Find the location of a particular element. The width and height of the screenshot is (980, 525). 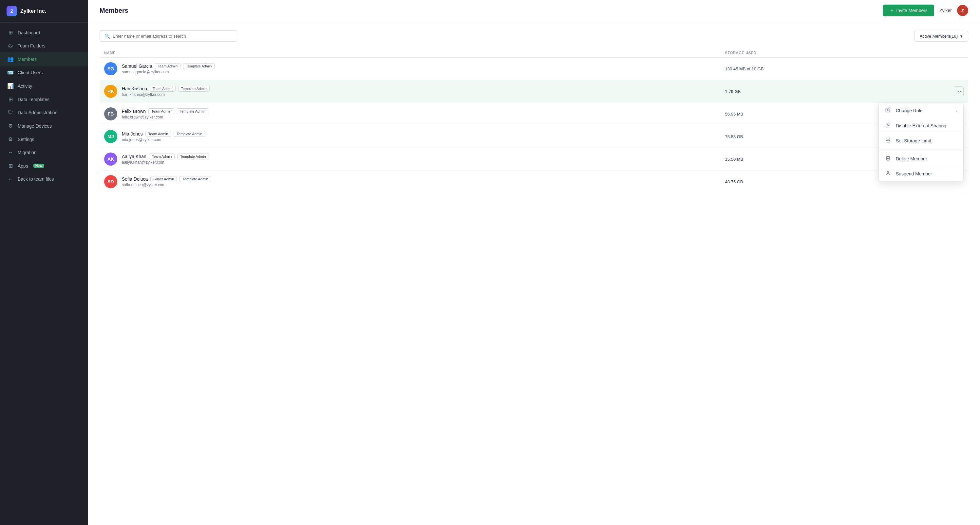

migration-icon: ↔ is located at coordinates (11, 152).